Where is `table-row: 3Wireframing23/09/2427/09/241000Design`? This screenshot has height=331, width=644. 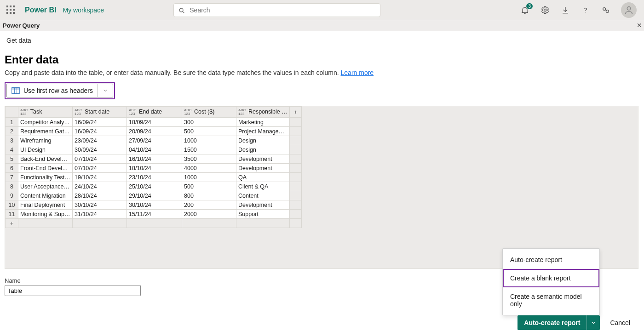 table-row: 3Wireframing23/09/2427/09/241000Design is located at coordinates (154, 141).